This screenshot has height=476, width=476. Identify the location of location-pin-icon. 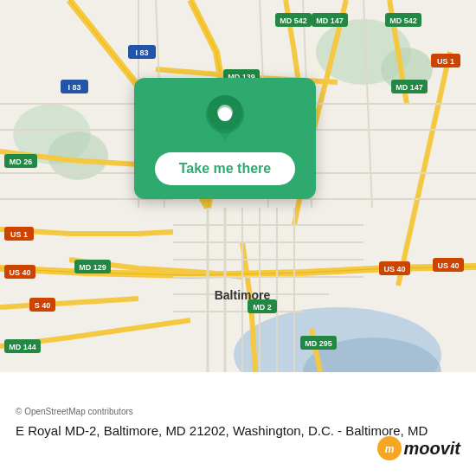
(225, 119).